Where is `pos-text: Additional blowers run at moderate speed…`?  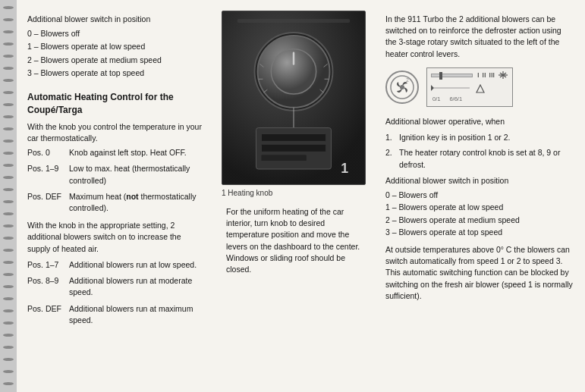 pos-text: Additional blowers run at moderate speed… is located at coordinates (137, 287).